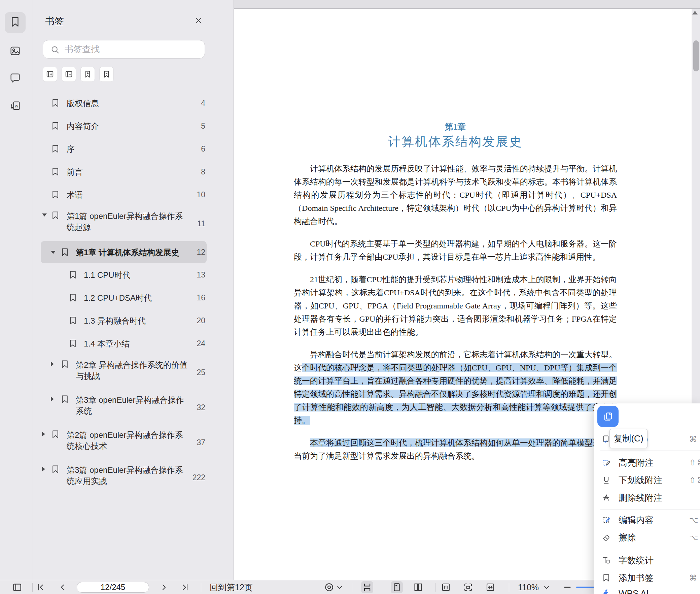 This screenshot has width=700, height=594. What do you see at coordinates (15, 107) in the screenshot?
I see `export-word-button: W` at bounding box center [15, 107].